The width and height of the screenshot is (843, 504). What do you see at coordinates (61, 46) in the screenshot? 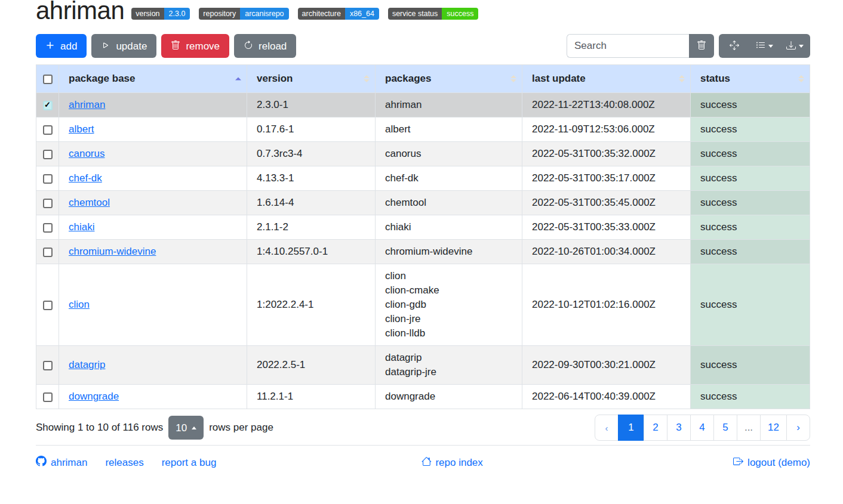
I see `add-button: add` at bounding box center [61, 46].